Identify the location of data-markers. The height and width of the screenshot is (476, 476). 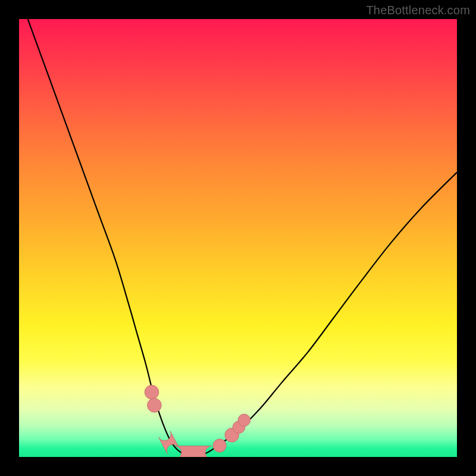
(198, 421).